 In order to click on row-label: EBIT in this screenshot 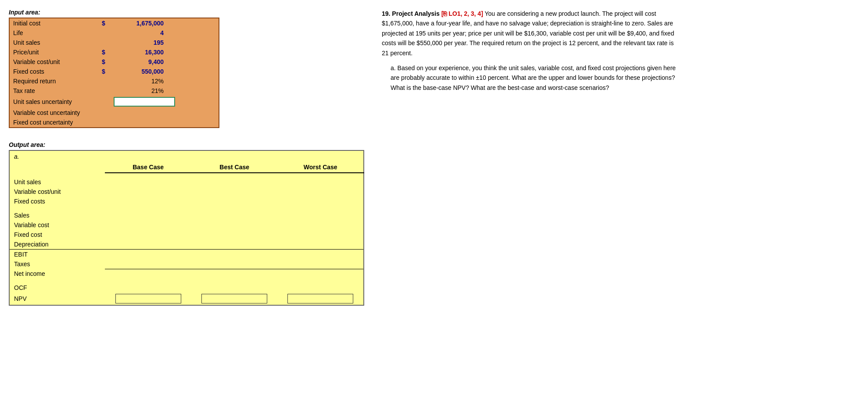, I will do `click(57, 254)`.